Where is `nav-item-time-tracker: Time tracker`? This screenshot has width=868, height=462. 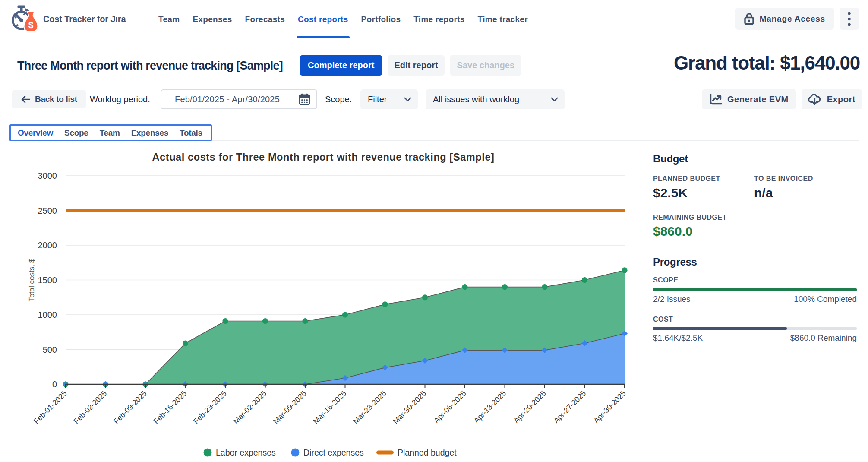
nav-item-time-tracker: Time tracker is located at coordinates (503, 19).